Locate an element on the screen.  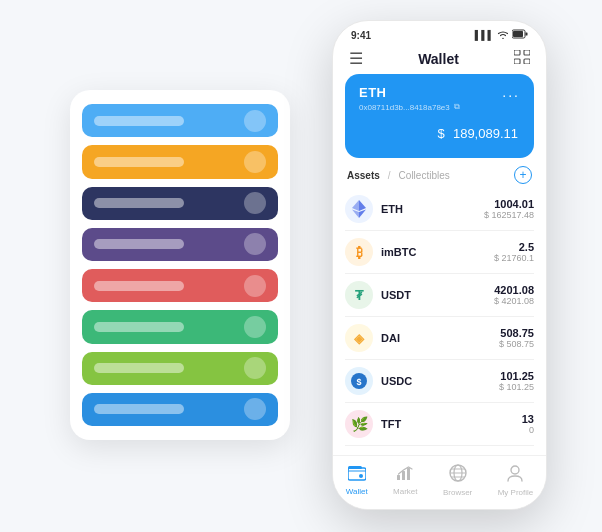
tft-amount: 13 is located at coordinates (528, 419).